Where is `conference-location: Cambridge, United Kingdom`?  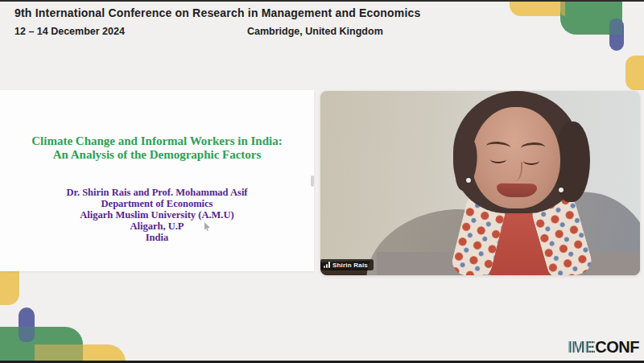
conference-location: Cambridge, United Kingdom is located at coordinates (316, 31).